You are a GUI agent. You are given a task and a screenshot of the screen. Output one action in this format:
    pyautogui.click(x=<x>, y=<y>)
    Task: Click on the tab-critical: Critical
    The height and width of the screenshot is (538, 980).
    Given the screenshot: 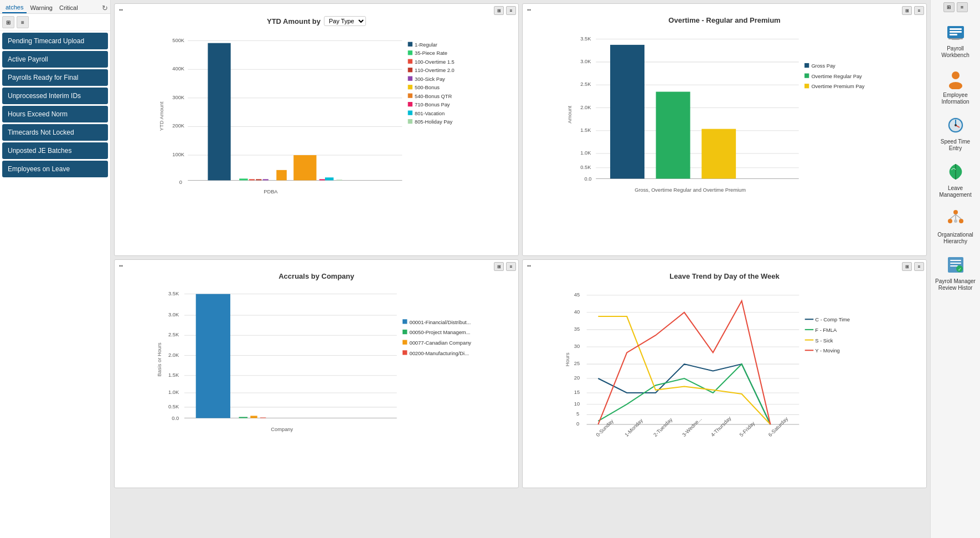 What is the action you would take?
    pyautogui.click(x=69, y=8)
    